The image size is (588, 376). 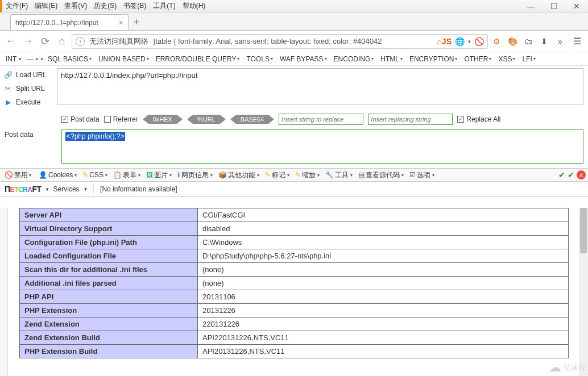 What do you see at coordinates (17, 6) in the screenshot?
I see `menu-file: 文件(F)` at bounding box center [17, 6].